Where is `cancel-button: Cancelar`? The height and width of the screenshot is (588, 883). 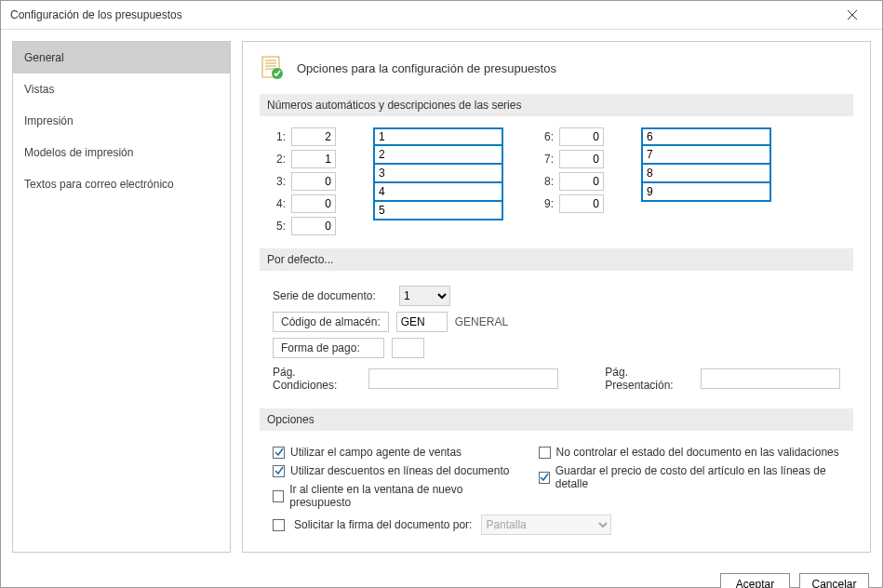 cancel-button: Cancelar is located at coordinates (834, 581).